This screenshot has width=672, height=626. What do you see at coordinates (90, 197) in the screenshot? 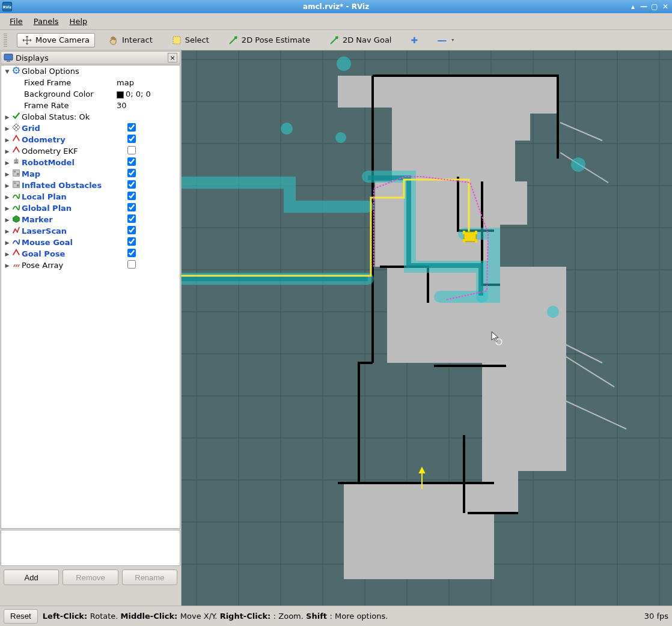
I see `tree-item-local-plan: ▶Local Plan` at bounding box center [90, 197].